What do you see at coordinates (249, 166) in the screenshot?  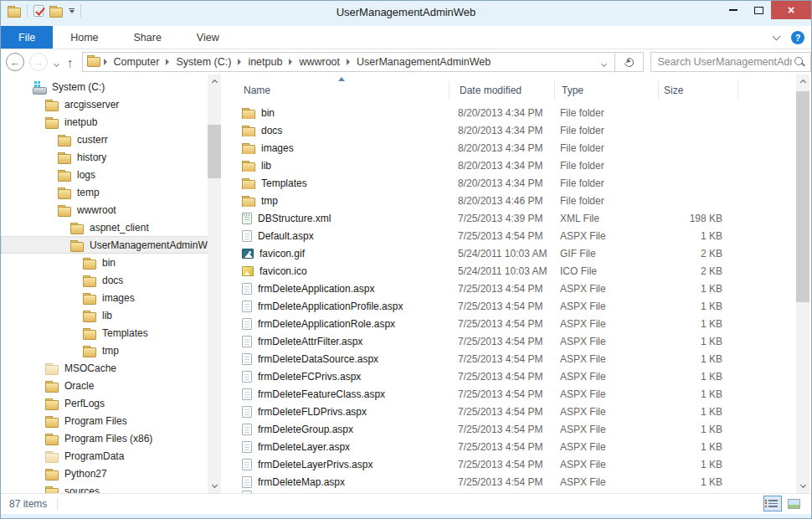 I see `file-type-icon` at bounding box center [249, 166].